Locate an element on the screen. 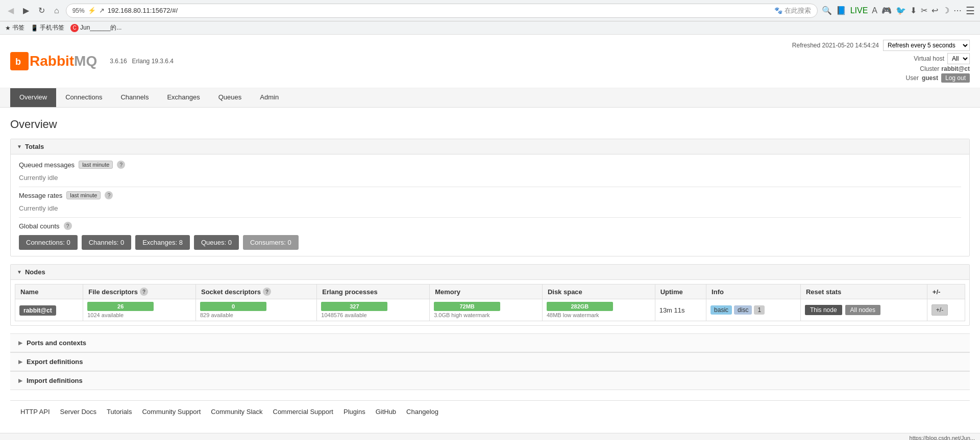  consumers-btn: Consumers: 0 is located at coordinates (271, 243).